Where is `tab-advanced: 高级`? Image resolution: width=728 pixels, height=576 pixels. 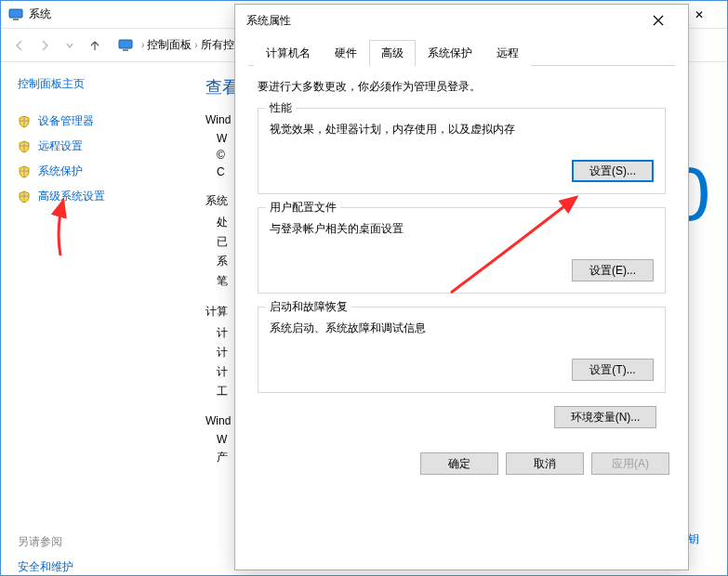 tab-advanced: 高级 is located at coordinates (392, 53).